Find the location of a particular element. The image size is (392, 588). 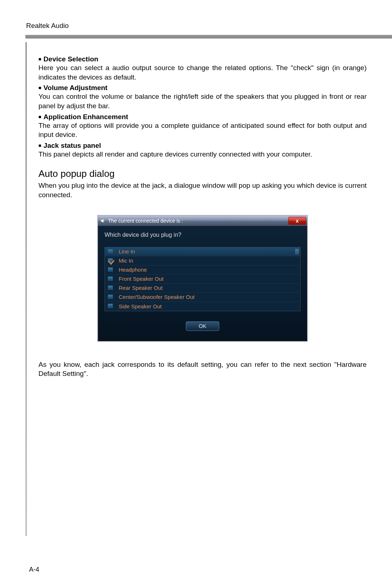

footer-paragraph: As you know, each jack corresponds to it… is located at coordinates (203, 369).